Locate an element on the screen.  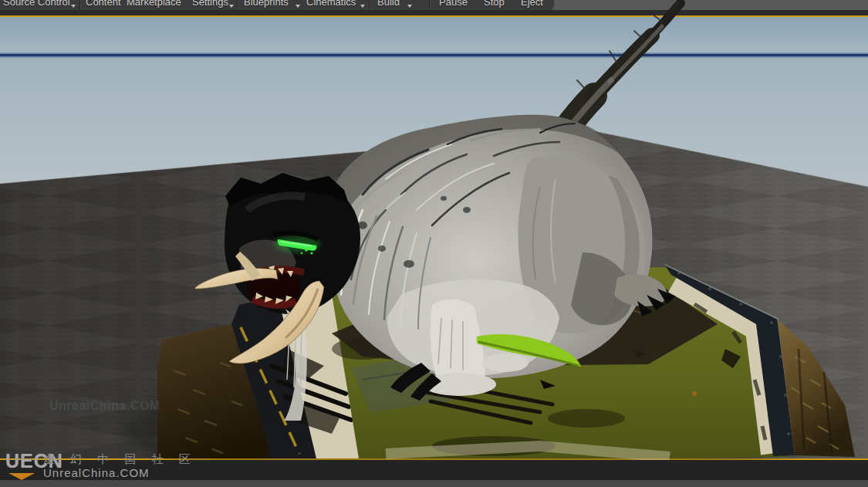
editor-toolbar: Source Control Content Marketplace Setti… is located at coordinates (434, 5).